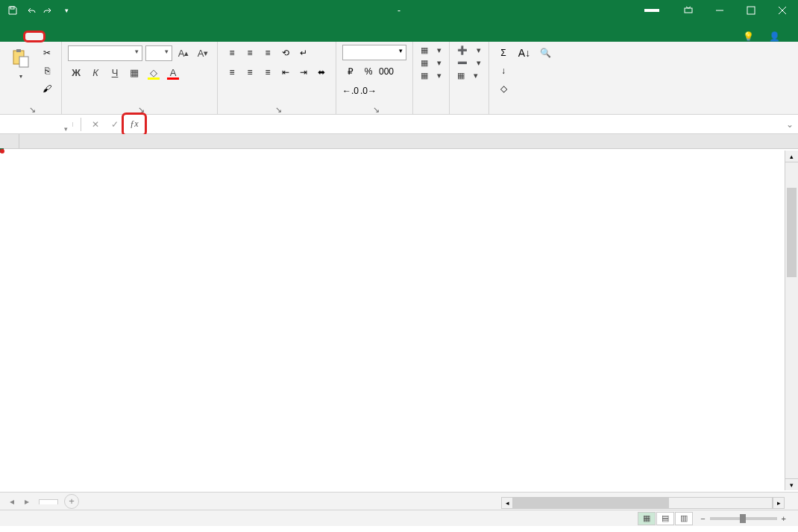 The image size is (798, 532). Describe the element at coordinates (47, 53) in the screenshot. I see `cut-icon: ✂` at that location.